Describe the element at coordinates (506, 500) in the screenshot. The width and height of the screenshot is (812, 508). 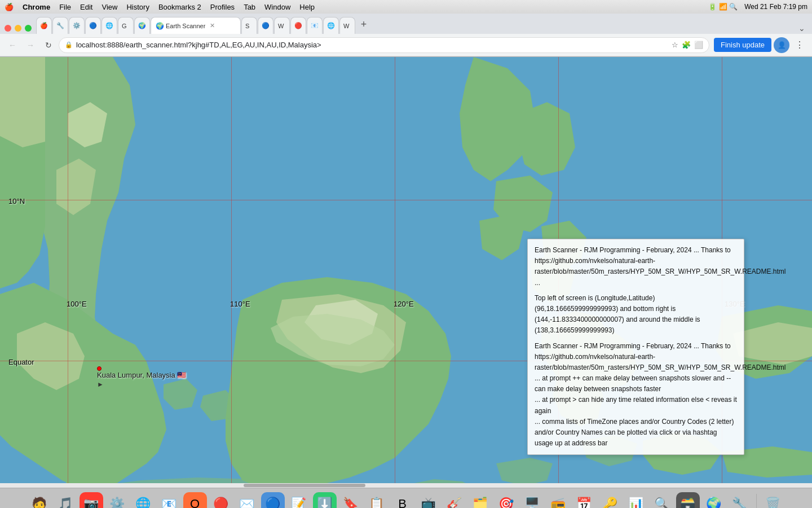
I see `dock-icon-13: 🎯` at that location.